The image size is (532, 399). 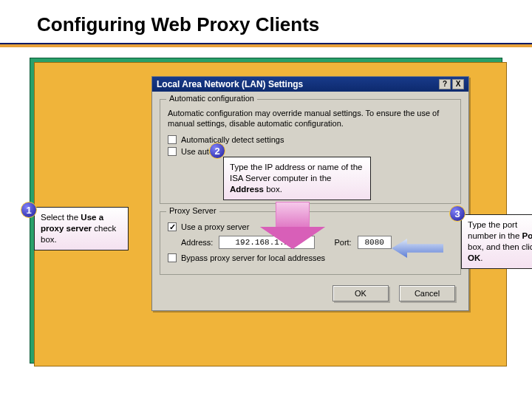 What do you see at coordinates (247, 189) in the screenshot?
I see `step-2-text-b: Address` at bounding box center [247, 189].